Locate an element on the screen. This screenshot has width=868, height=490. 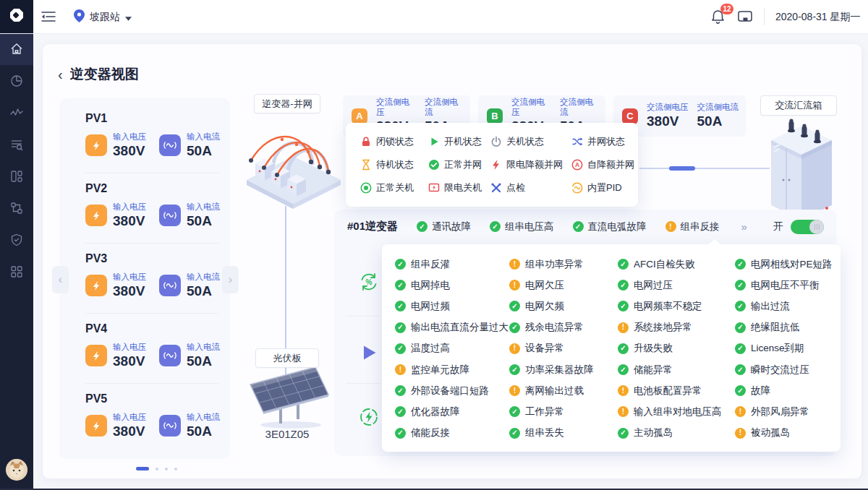
alarm-item-label: 电网电压不平衡 is located at coordinates (786, 285).